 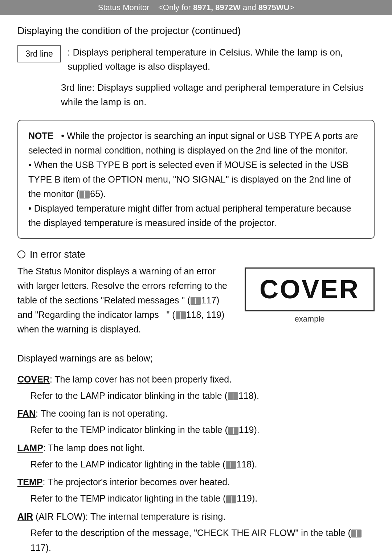 What do you see at coordinates (231, 499) in the screenshot?
I see `book-icon-temp` at bounding box center [231, 499].